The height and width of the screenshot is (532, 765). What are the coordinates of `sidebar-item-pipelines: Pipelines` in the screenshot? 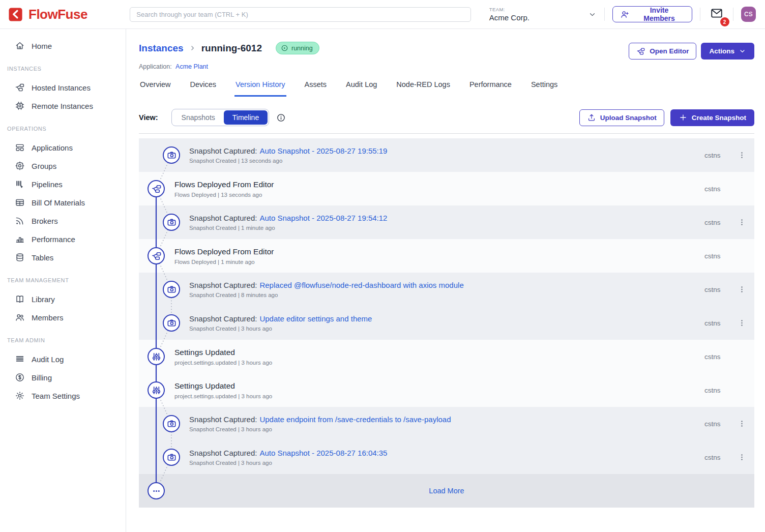 It's located at (63, 184).